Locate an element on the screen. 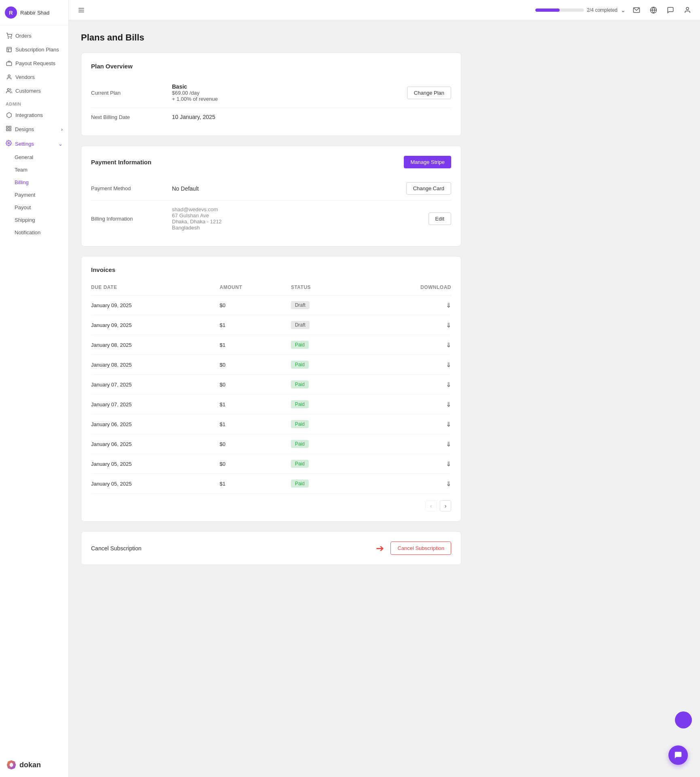 This screenshot has width=700, height=777. cancel-row: Cancel Subscription ➔ Cancel Subscriptio… is located at coordinates (271, 548).